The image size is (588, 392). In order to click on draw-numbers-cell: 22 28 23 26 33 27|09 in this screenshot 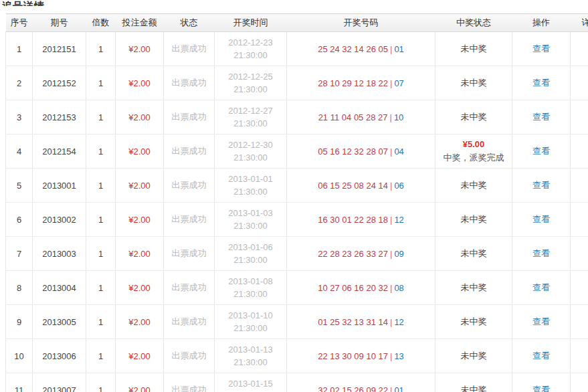, I will do `click(361, 254)`.